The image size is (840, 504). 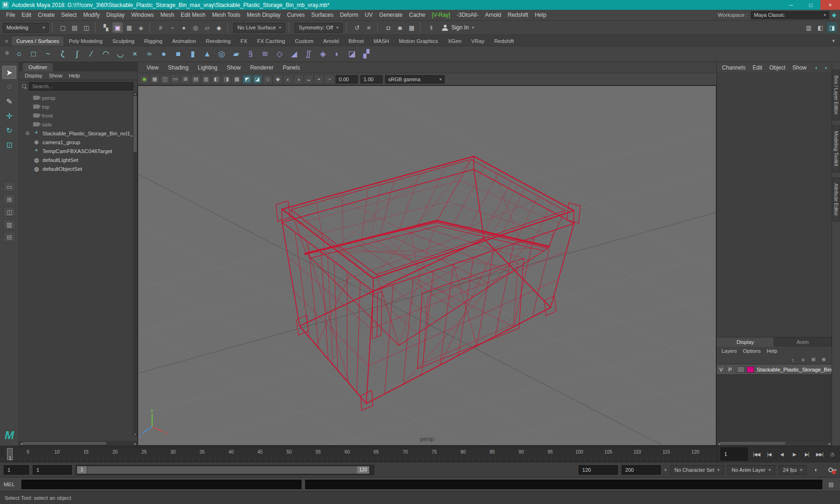 I want to click on anim-layer-dropdown: No Anim Layer ▾, so click(x=751, y=470).